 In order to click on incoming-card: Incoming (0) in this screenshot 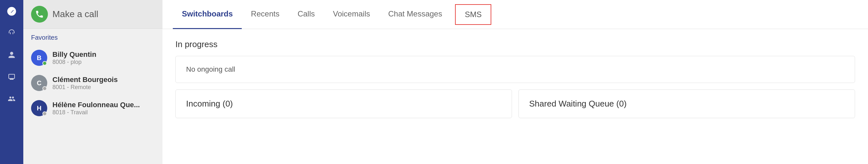, I will do `click(344, 104)`.